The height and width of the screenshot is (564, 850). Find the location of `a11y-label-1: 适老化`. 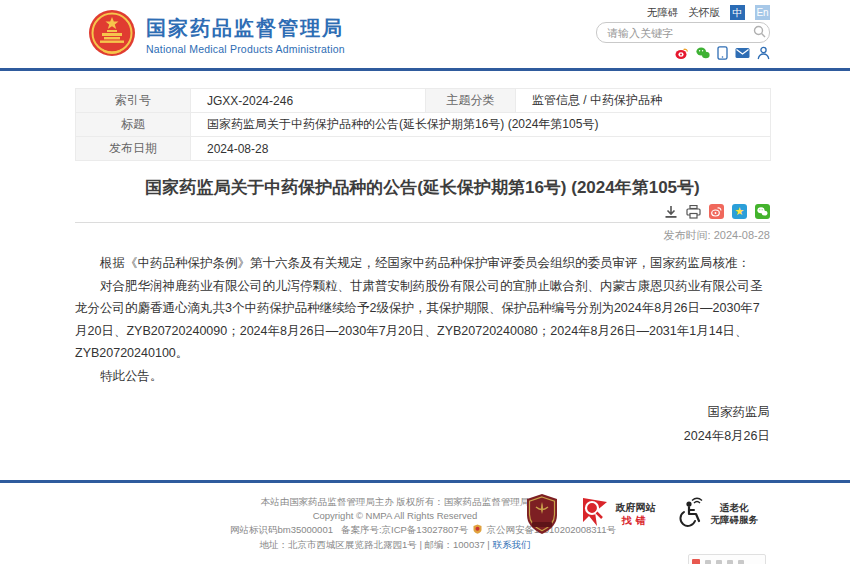

a11y-label-1: 适老化 is located at coordinates (735, 508).